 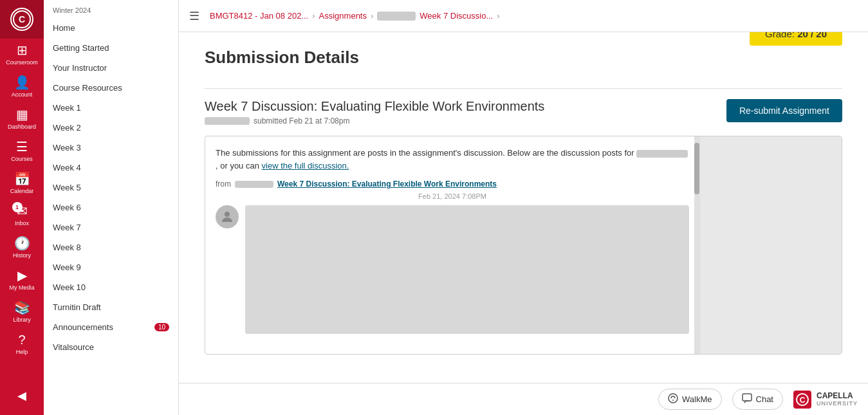 I want to click on collapse-nav-button: ◀, so click(x=22, y=396).